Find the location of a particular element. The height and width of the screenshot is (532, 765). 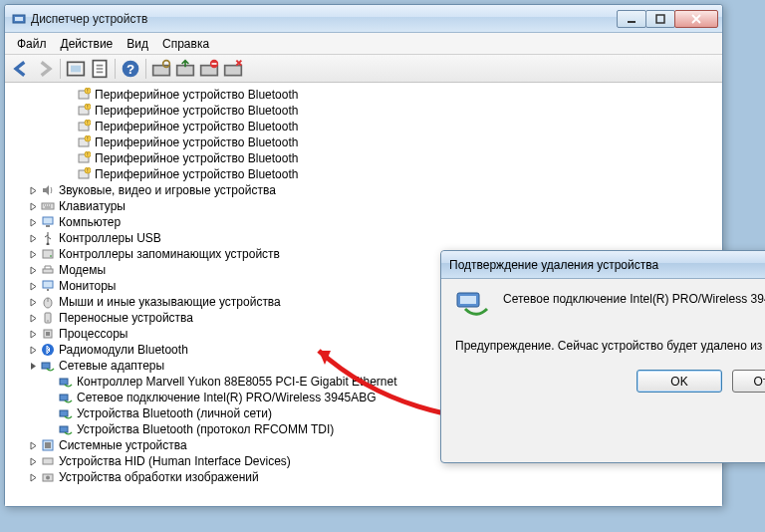

cancel-label: Отмена is located at coordinates (759, 382).